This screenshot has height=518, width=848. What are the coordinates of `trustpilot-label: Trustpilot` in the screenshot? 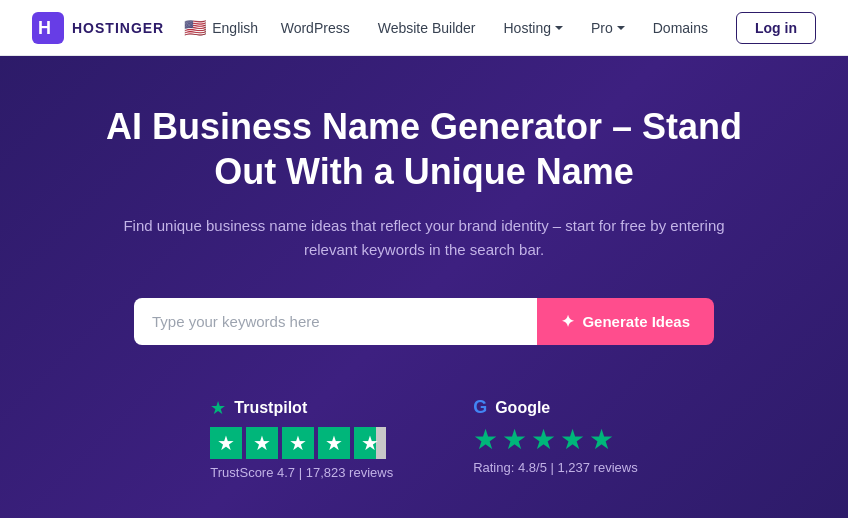 It's located at (270, 408).